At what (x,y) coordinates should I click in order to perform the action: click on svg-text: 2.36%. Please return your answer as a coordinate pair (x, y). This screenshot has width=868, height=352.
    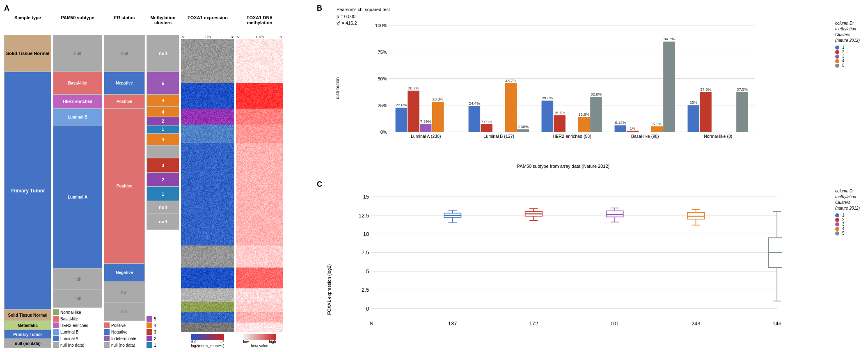
    Looking at the image, I should click on (523, 126).